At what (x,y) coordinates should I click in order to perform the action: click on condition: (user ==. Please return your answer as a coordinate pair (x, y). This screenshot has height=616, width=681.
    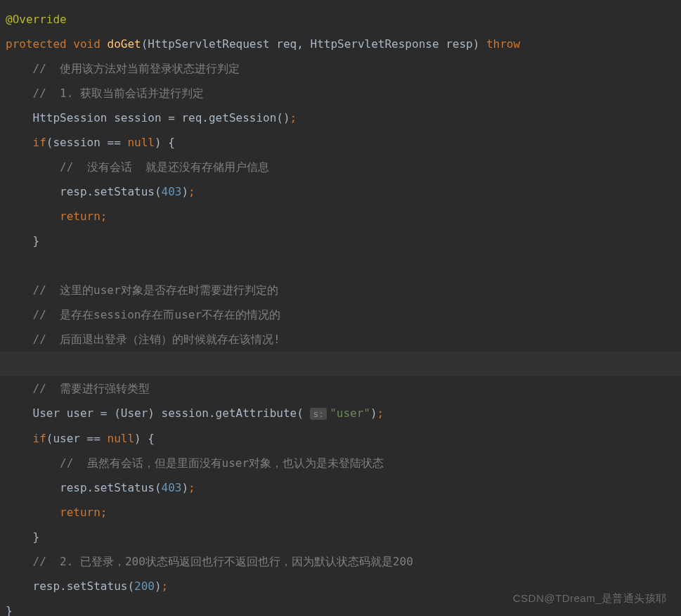
    Looking at the image, I should click on (77, 439).